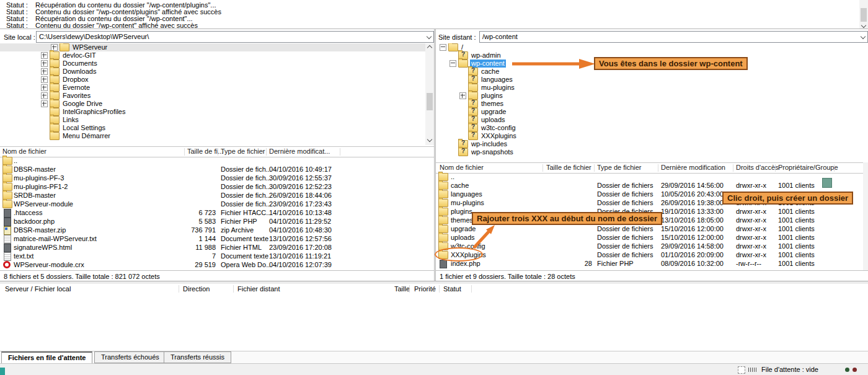  What do you see at coordinates (77, 95) in the screenshot?
I see `tree-item-label: Favorites` at bounding box center [77, 95].